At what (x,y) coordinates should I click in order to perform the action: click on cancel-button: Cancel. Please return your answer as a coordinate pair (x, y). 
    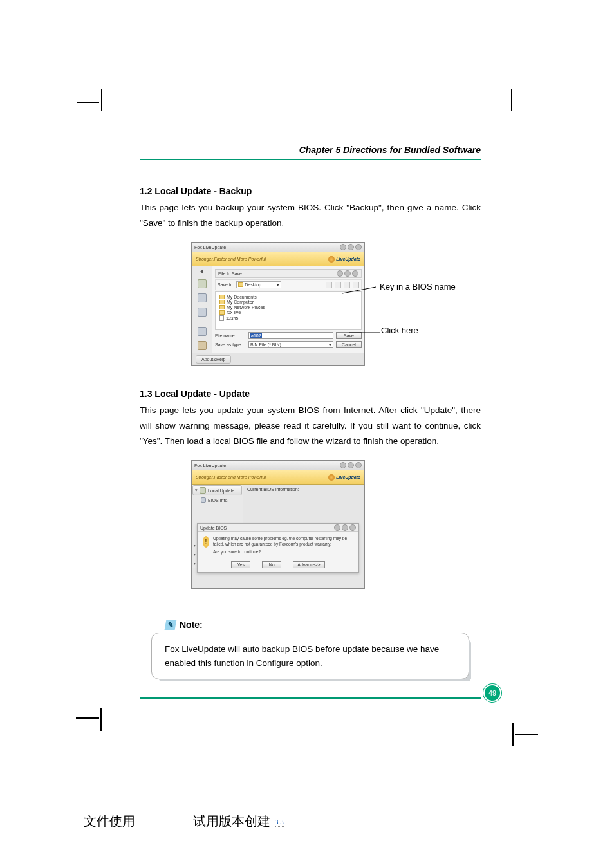
    Looking at the image, I should click on (349, 345).